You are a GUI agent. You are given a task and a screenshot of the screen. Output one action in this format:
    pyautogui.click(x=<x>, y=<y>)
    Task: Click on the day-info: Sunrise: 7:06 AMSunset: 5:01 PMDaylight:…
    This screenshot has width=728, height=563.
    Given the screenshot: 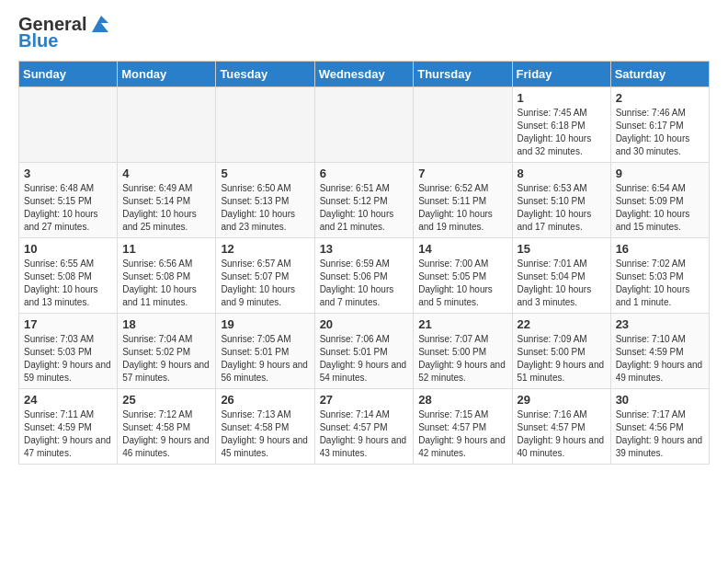 What is the action you would take?
    pyautogui.click(x=364, y=359)
    